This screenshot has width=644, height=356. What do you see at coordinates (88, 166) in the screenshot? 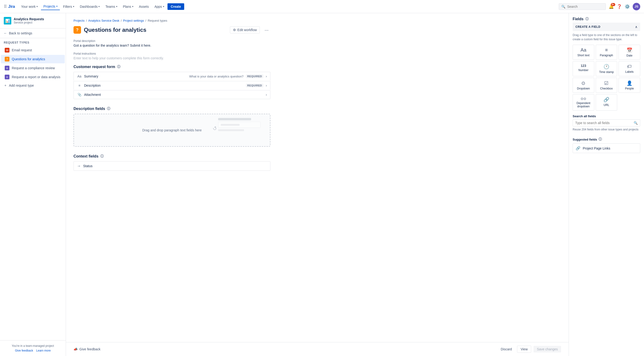
I see `status-field-name: Status` at bounding box center [88, 166].